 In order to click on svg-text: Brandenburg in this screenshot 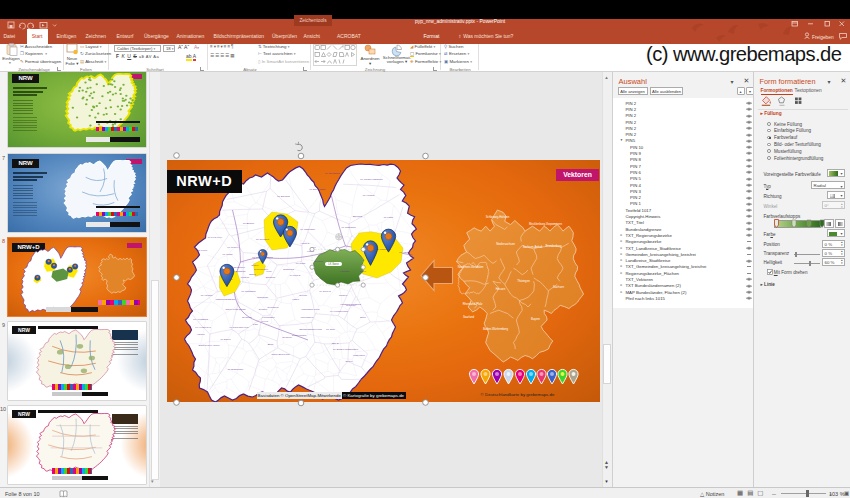, I will do `click(554, 246)`.